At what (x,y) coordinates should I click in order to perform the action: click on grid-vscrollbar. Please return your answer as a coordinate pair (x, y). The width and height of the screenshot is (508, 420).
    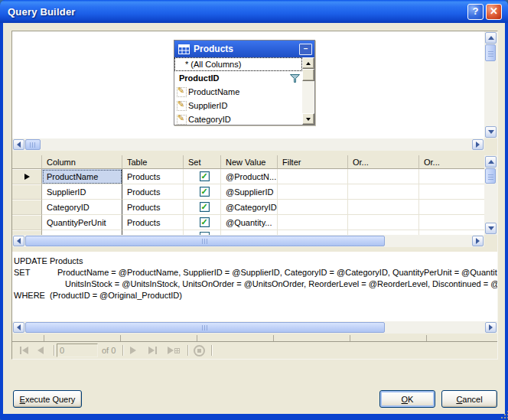
    Looking at the image, I should click on (491, 195).